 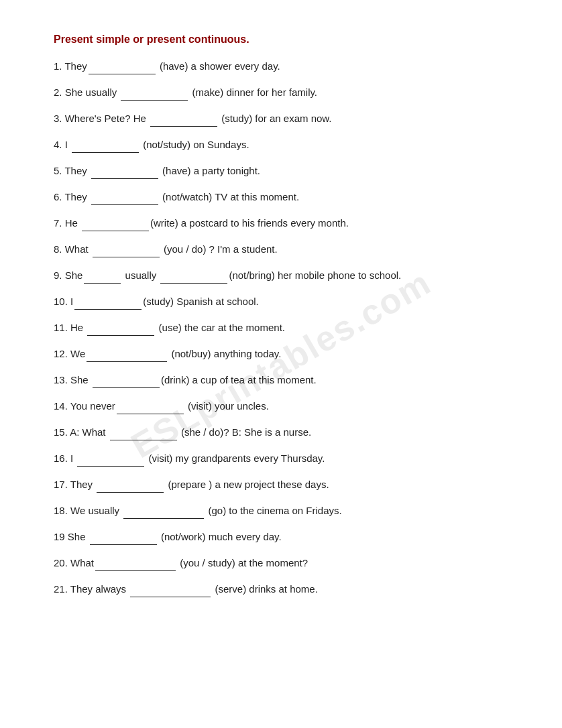 What do you see at coordinates (284, 406) in the screenshot?
I see `list-item: 14. You never (visit) your uncles.` at bounding box center [284, 406].